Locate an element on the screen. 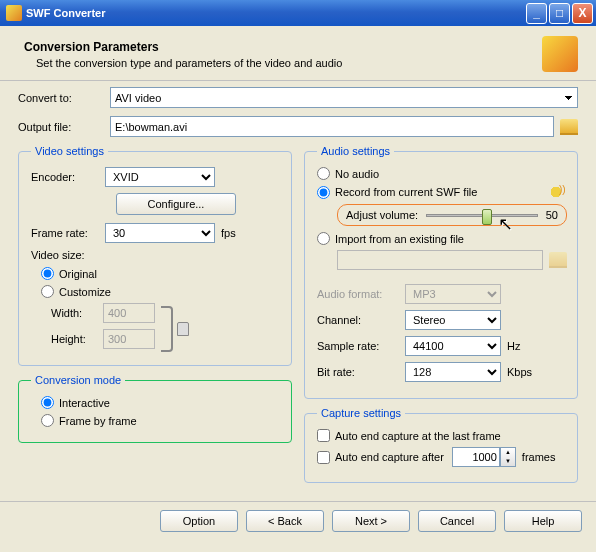 The image size is (596, 552). import-file-input is located at coordinates (440, 260).